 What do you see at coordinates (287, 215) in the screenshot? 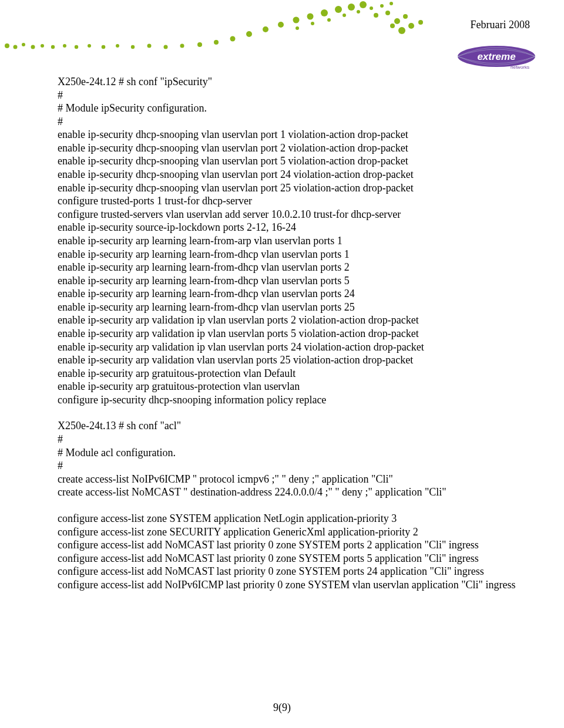
I see `config-line: configure trusted-servers vlan uservlan …` at bounding box center [287, 215].